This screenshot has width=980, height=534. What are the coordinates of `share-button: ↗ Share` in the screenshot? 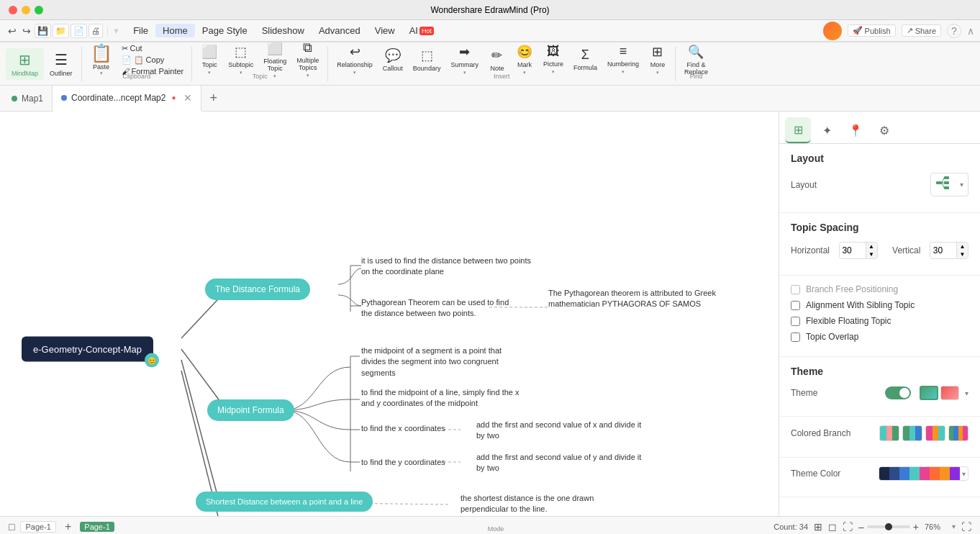 It's located at (921, 30).